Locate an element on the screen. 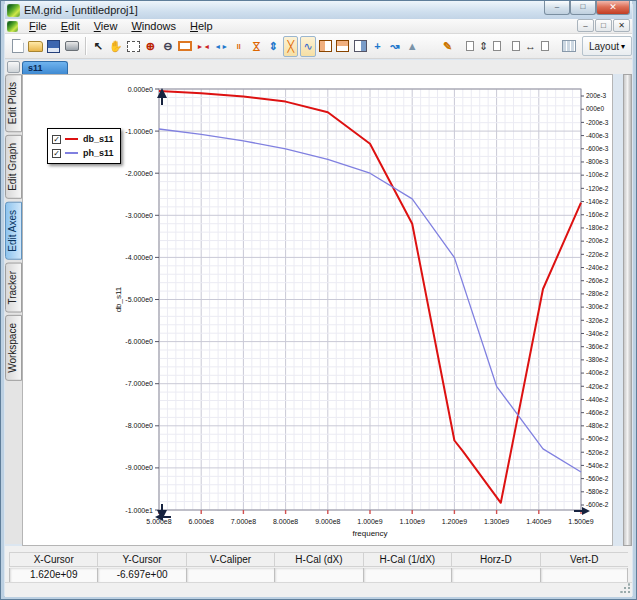 The image size is (637, 600). h-expand-tool-button: ◄► is located at coordinates (221, 46).